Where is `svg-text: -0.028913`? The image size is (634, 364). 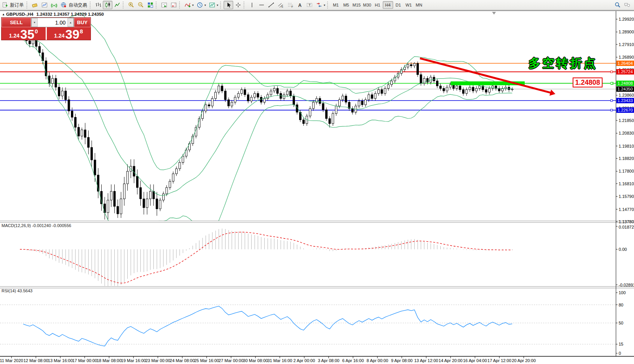
svg-text: -0.028913 is located at coordinates (626, 285).